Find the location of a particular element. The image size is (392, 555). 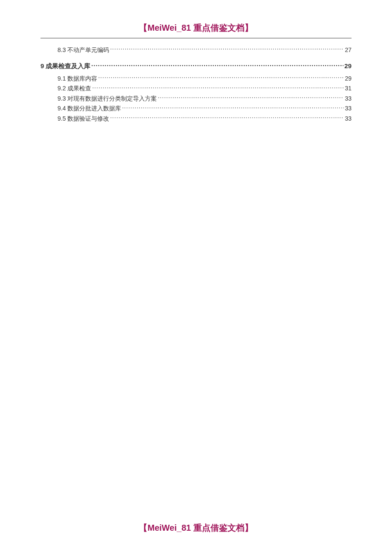

toc-num: 9.3 is located at coordinates (61, 99).